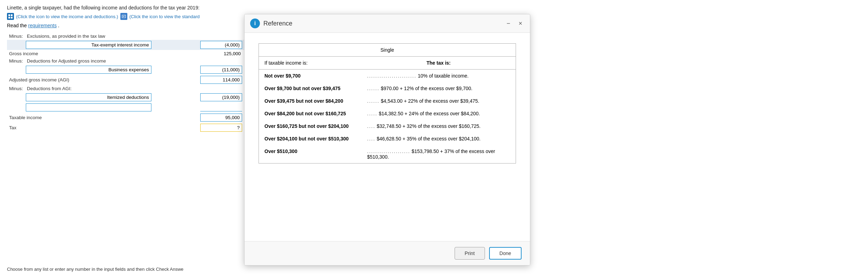 This screenshot has width=868, height=276. Describe the element at coordinates (384, 24) in the screenshot. I see `reference-title: Reference` at that location.